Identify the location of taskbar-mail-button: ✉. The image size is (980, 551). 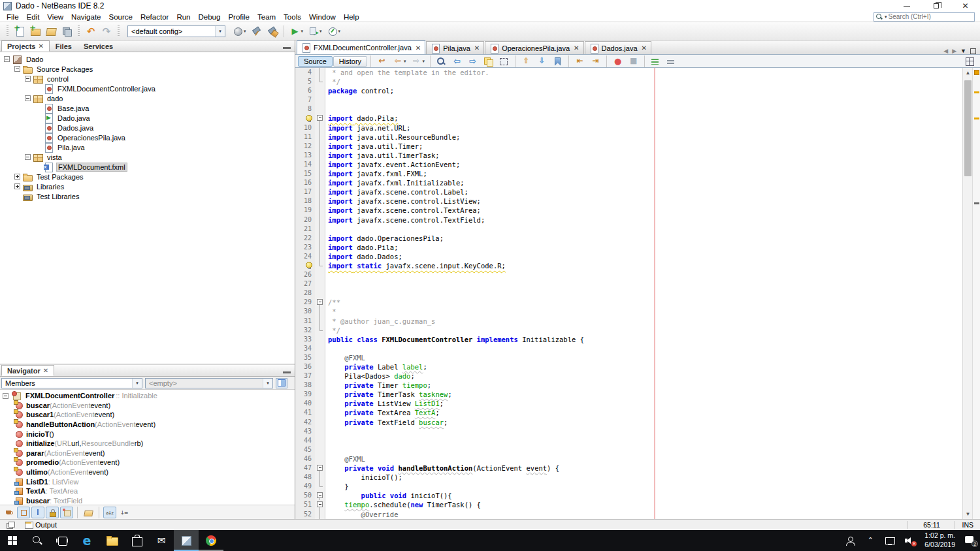
(161, 541).